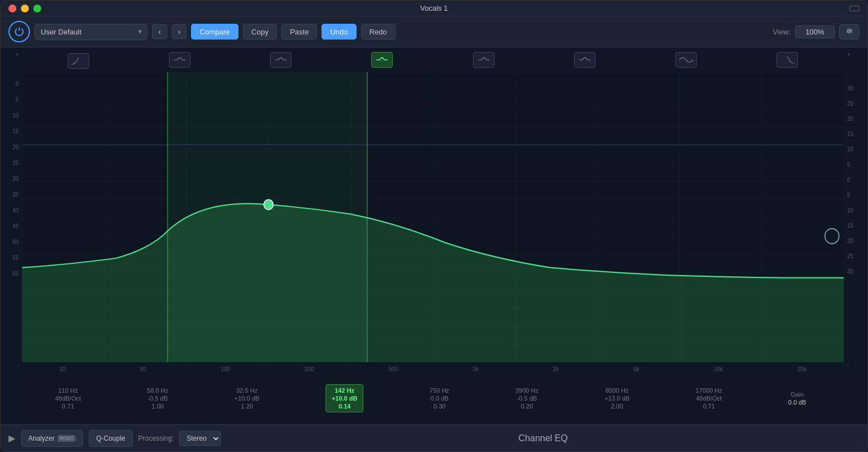 The height and width of the screenshot is (452, 868). I want to click on left-axis-55: 55, so click(16, 258).